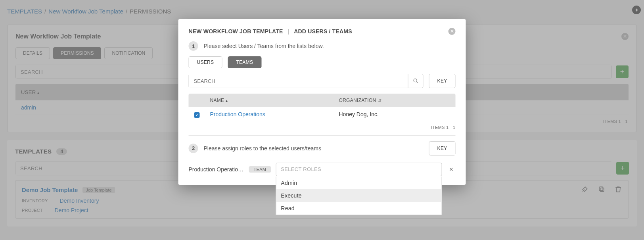 This screenshot has height=240, width=644. I want to click on modal-title: NEW WORKFLOW JOB TEMPLATE, so click(236, 31).